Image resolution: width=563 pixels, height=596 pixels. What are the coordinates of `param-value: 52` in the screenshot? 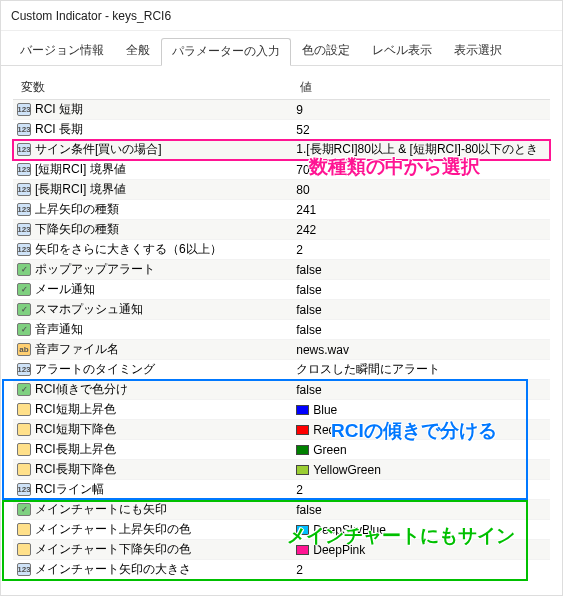 It's located at (302, 130).